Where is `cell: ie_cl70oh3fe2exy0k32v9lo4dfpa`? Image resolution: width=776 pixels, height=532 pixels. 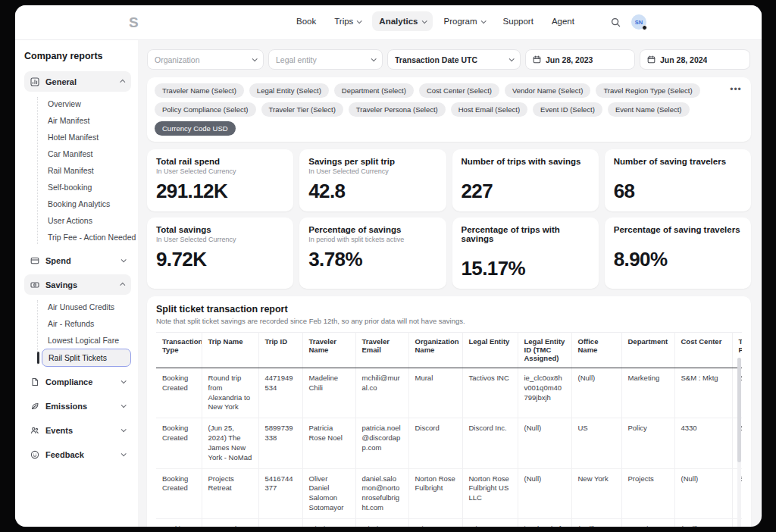
cell: ie_cl70oh3fe2exy0k32v9lo4dfpa is located at coordinates (544, 523).